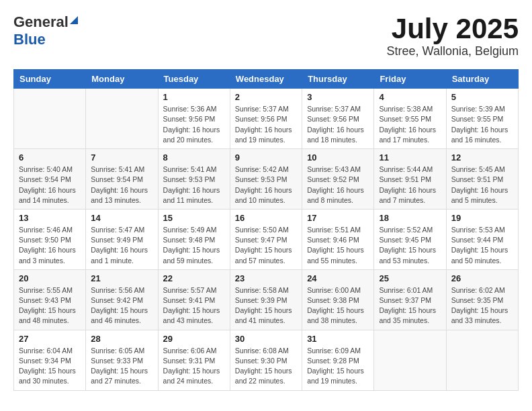 This screenshot has width=532, height=411. What do you see at coordinates (50, 300) in the screenshot?
I see `calendar-cell: 20Sunrise: 5:55 AM Sunset: 9:43 PM Dayli…` at bounding box center [50, 300].